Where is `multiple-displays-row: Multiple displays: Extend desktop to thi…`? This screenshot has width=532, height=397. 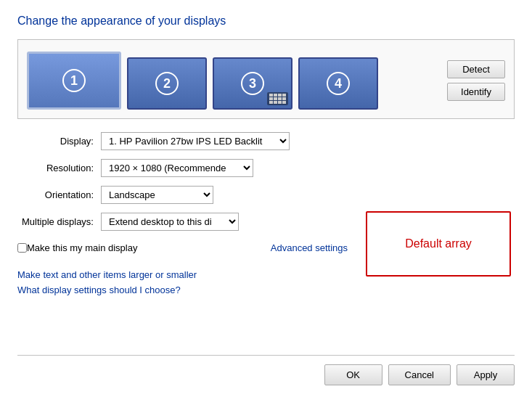 multiple-displays-row: Multiple displays: Extend desktop to thi… is located at coordinates (183, 222).